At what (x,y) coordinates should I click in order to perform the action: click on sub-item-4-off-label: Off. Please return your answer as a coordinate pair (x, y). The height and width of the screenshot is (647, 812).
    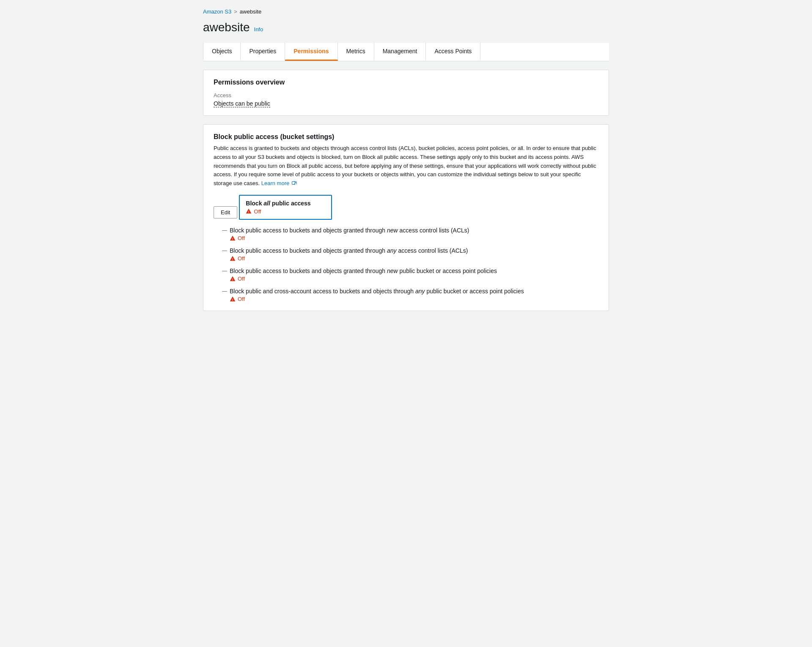
    Looking at the image, I should click on (241, 299).